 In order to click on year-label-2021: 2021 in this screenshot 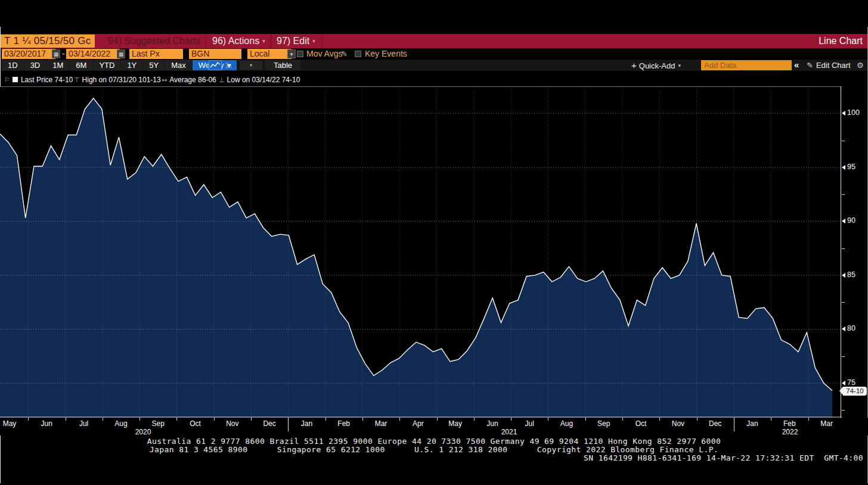, I will do `click(509, 432)`.